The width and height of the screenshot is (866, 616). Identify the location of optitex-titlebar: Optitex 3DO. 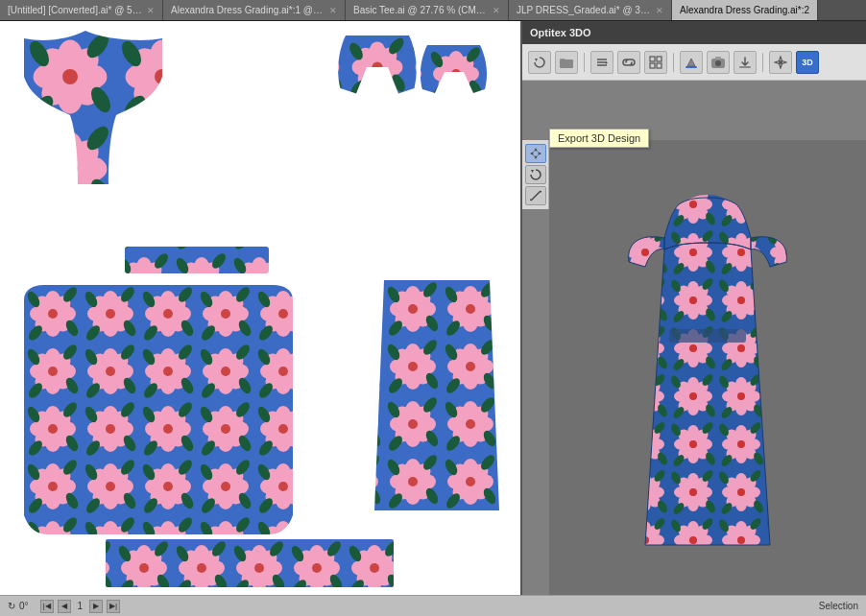
(694, 33).